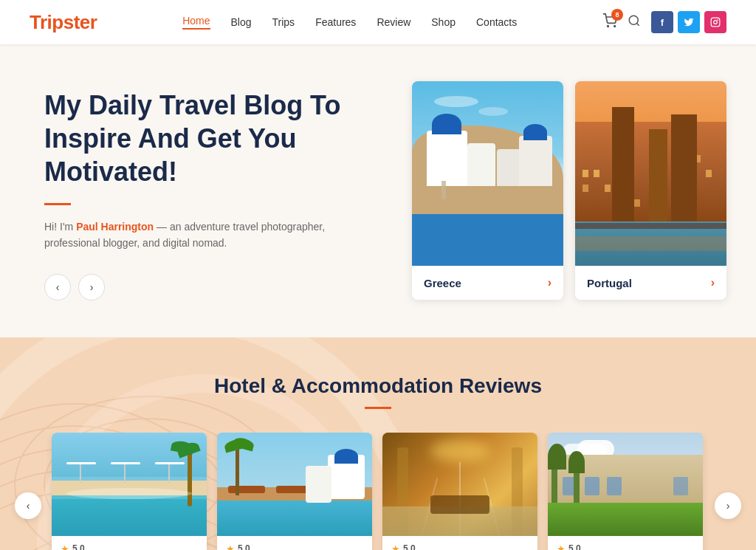  I want to click on nav-blog: Blog, so click(241, 22).